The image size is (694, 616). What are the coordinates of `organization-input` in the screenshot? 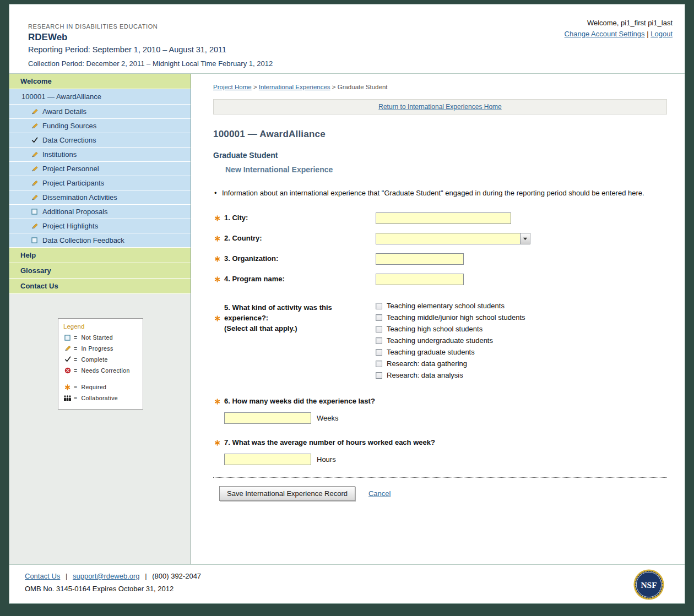 It's located at (420, 259).